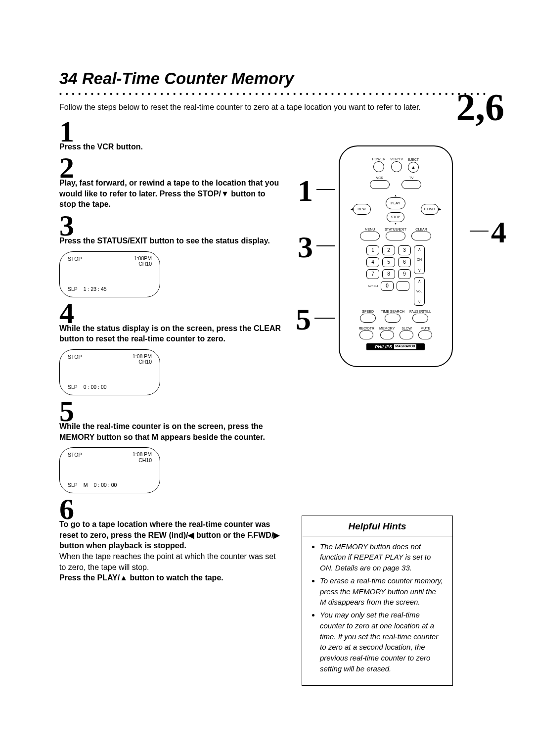  What do you see at coordinates (373, 286) in the screenshot?
I see `lbl-altch: ALT.CH` at bounding box center [373, 286].